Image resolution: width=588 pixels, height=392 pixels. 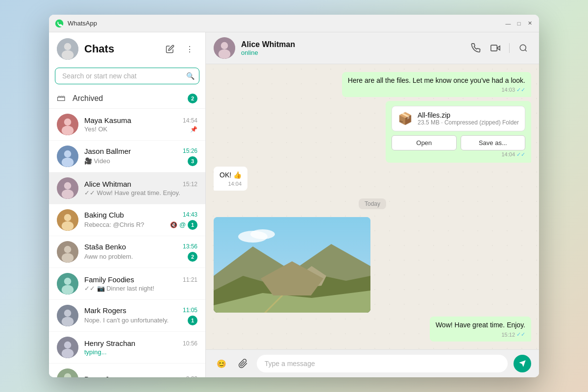 What do you see at coordinates (127, 220) in the screenshot?
I see `chat-item-baking: Baking Club 14:43 Rebecca: @Chris R? 🔇 @…` at bounding box center [127, 220].